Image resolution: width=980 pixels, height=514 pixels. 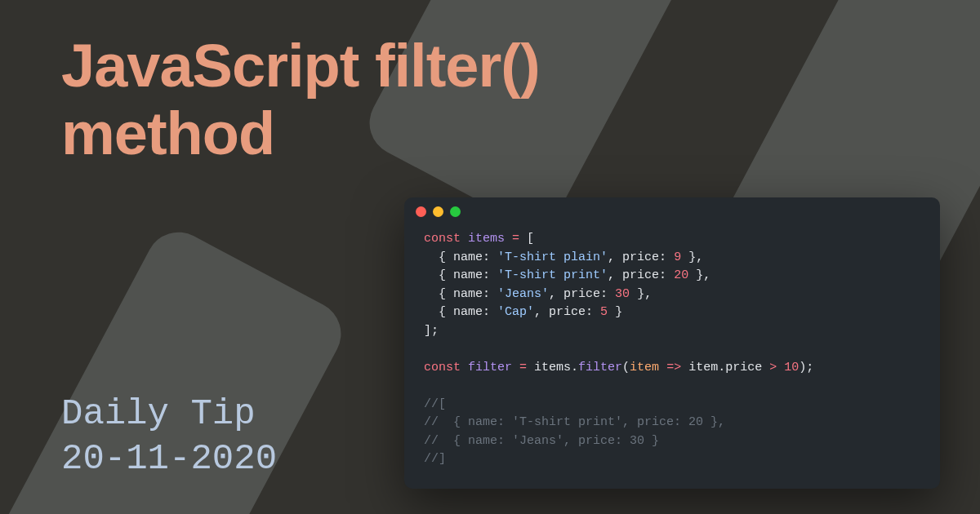 I want to click on minimize-icon, so click(x=438, y=212).